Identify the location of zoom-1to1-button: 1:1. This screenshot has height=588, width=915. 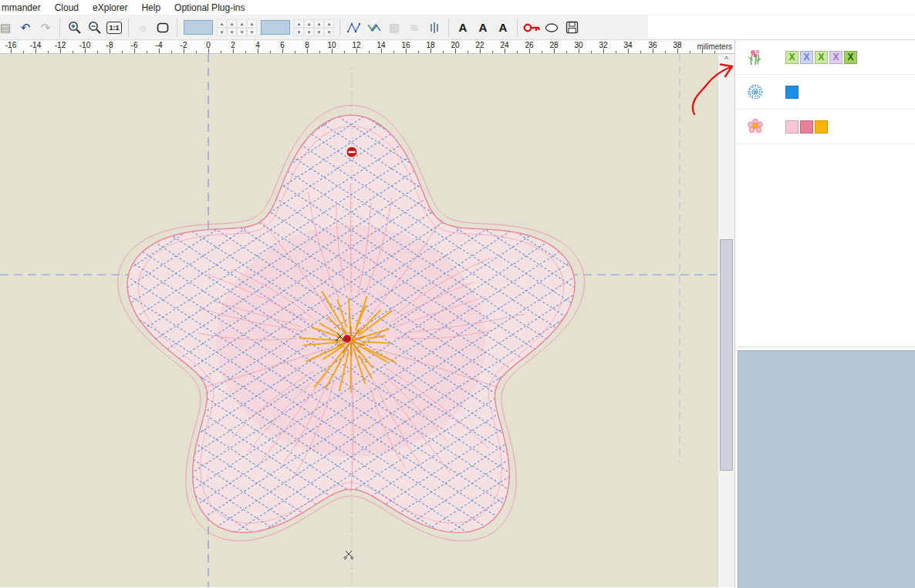
(114, 28).